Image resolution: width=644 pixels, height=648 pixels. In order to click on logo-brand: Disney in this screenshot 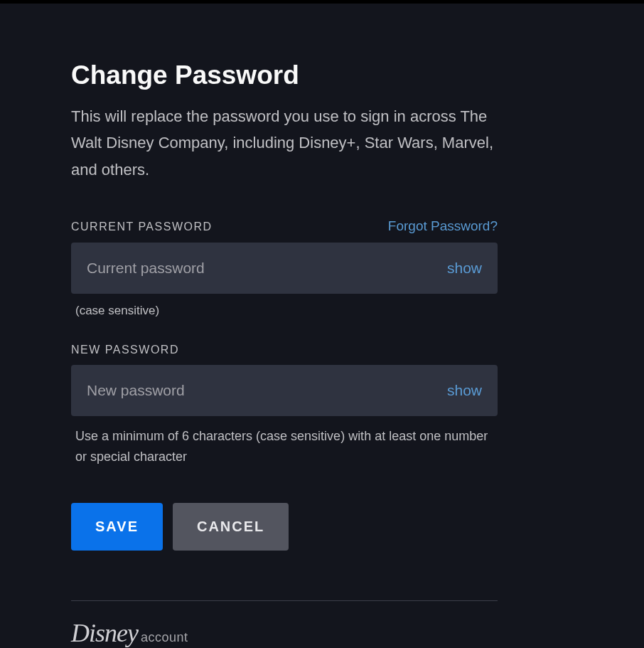, I will do `click(104, 633)`.